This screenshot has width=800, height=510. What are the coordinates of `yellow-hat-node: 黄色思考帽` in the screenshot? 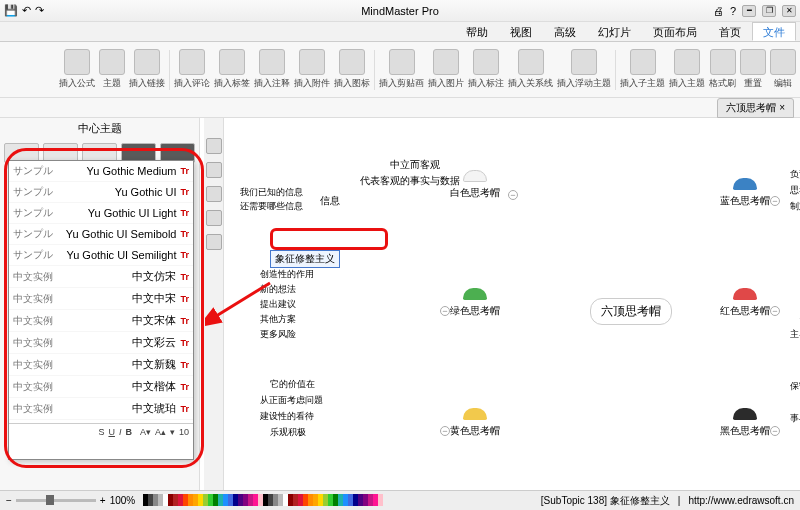 It's located at (475, 423).